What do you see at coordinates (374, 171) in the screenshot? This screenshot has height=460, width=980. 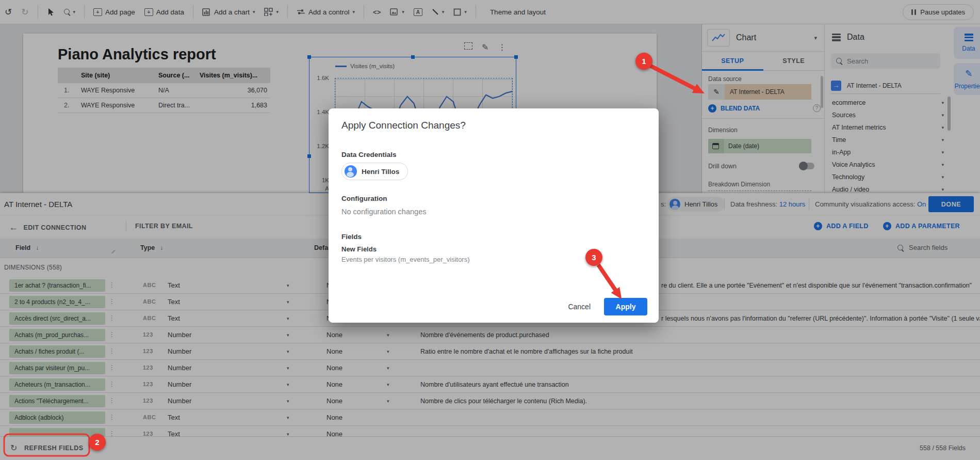 I see `credentials-user-chip: Henri Tillos` at bounding box center [374, 171].